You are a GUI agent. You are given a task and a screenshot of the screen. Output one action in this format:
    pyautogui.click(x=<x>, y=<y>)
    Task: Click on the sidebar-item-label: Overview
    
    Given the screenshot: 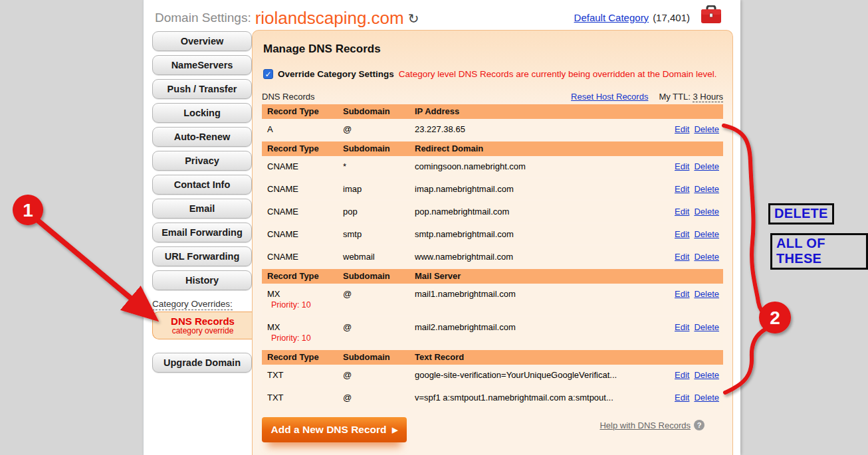 What is the action you would take?
    pyautogui.click(x=202, y=41)
    